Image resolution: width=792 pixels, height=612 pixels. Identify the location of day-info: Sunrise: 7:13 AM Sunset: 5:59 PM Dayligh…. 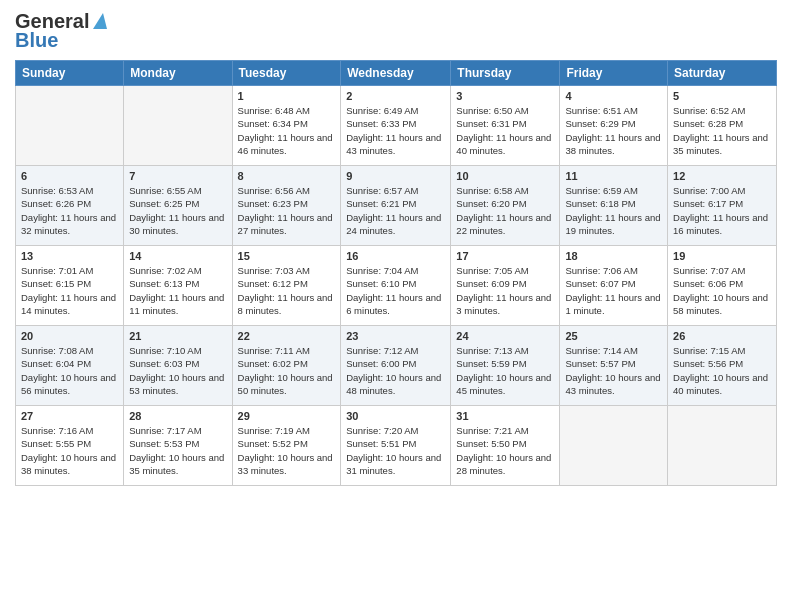
(505, 370).